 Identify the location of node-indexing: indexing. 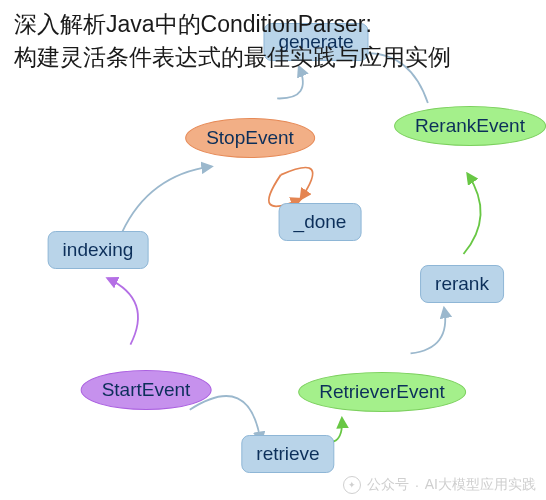
(98, 250).